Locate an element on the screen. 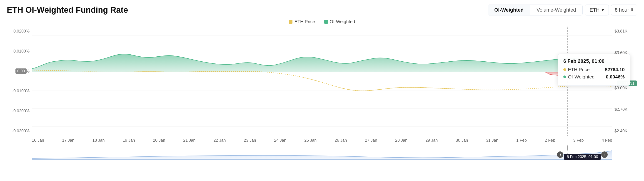 Image resolution: width=644 pixels, height=181 pixels. timeframe-selector: 8 hour ⇅ is located at coordinates (624, 10).